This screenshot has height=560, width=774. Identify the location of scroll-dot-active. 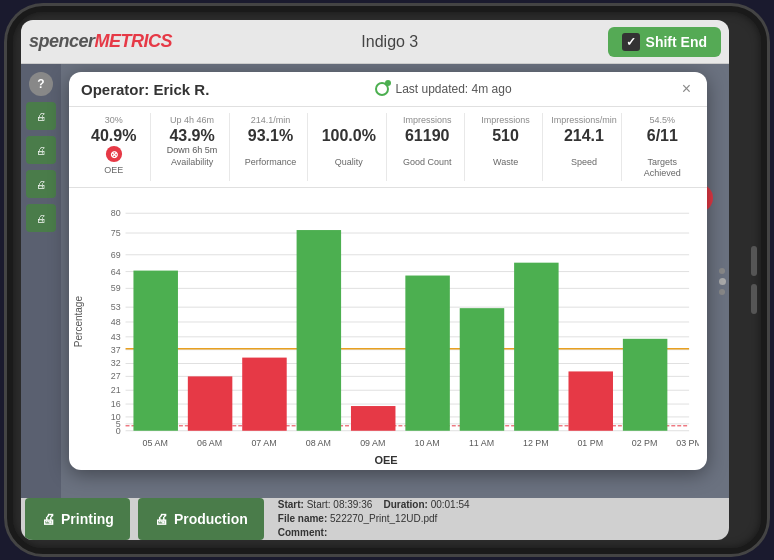
(722, 282).